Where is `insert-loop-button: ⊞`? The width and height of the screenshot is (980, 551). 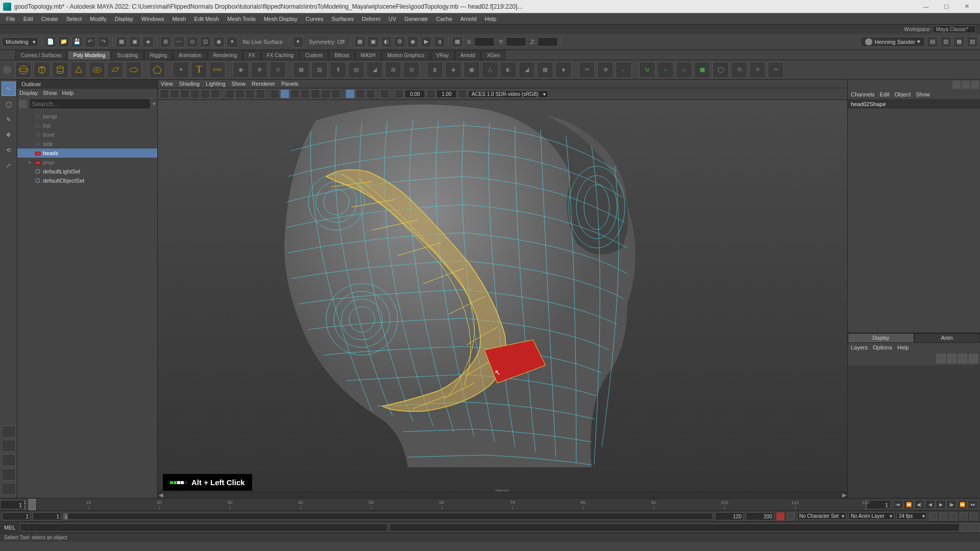
insert-loop-button: ⊞ is located at coordinates (393, 70).